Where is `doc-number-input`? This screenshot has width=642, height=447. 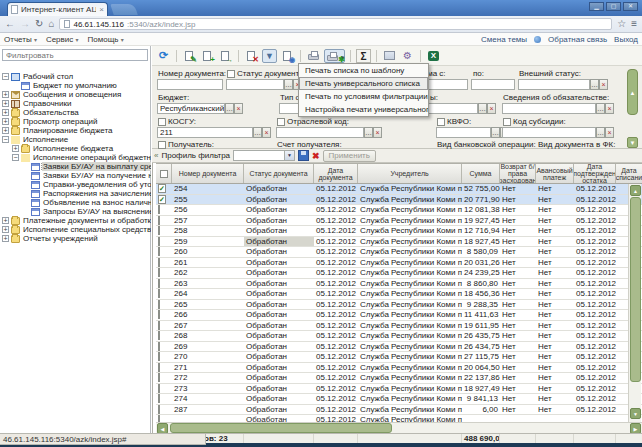
doc-number-input is located at coordinates (190, 84).